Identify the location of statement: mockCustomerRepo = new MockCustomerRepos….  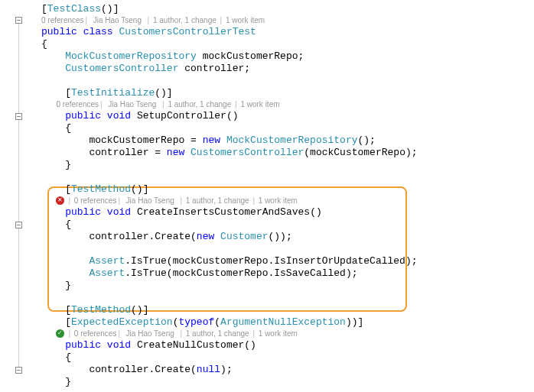
(280, 141).